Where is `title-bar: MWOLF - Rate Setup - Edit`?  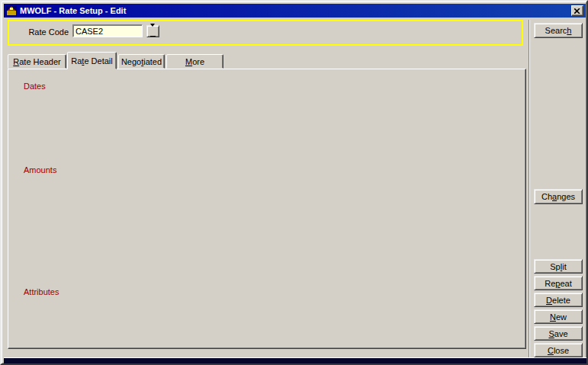
title-bar: MWOLF - Rate Setup - Edit is located at coordinates (294, 11).